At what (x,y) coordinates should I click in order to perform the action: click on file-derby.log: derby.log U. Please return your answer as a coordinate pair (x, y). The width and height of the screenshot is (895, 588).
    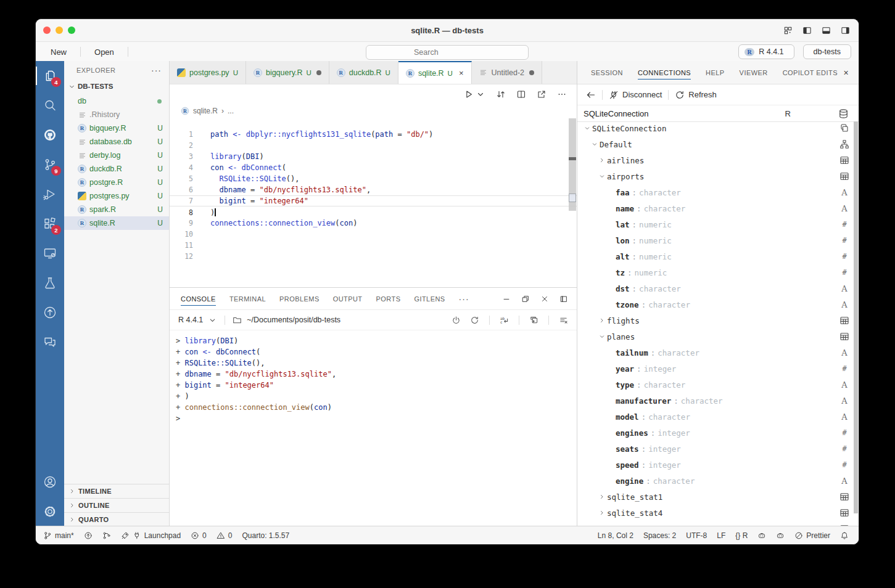
    Looking at the image, I should click on (117, 155).